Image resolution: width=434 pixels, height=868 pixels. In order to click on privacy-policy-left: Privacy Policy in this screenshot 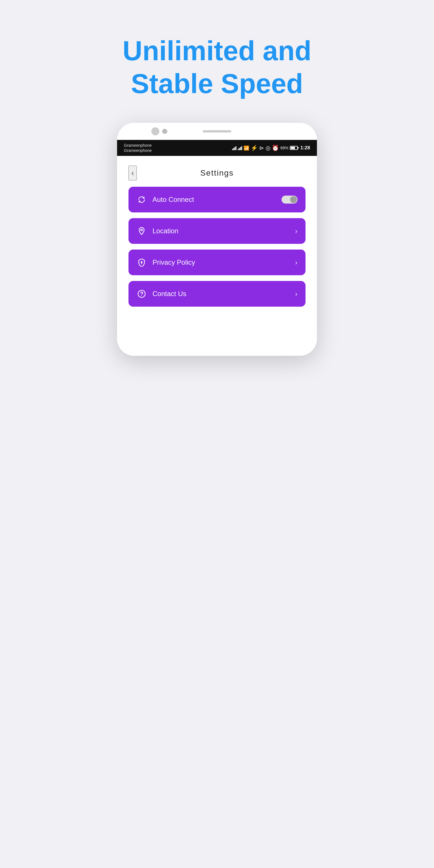, I will do `click(166, 262)`.